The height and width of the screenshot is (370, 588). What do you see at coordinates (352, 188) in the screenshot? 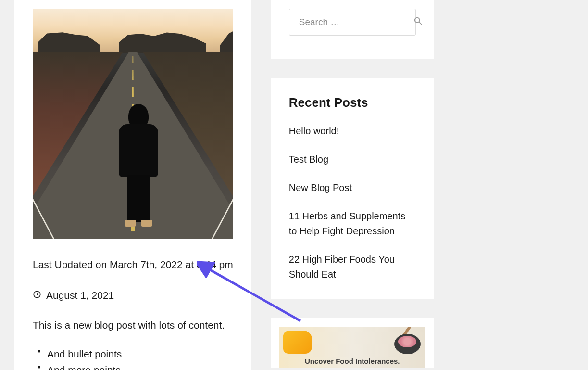
I see `recent-post-link: New Blog Post` at bounding box center [352, 188].